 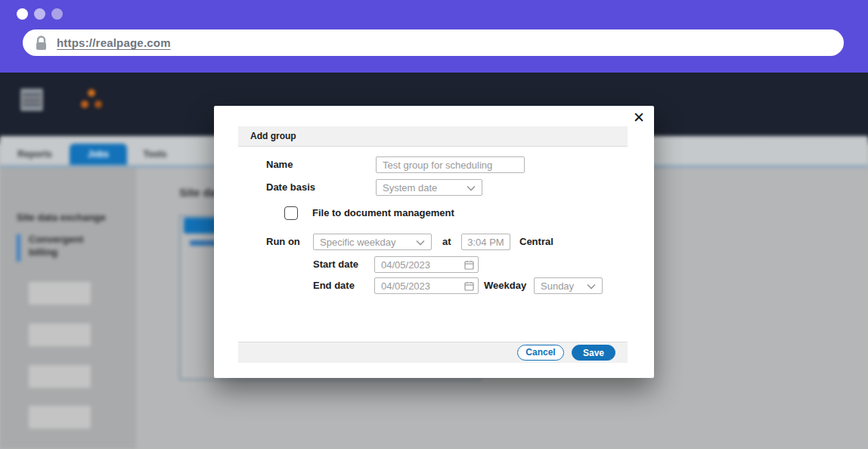 I want to click on save-button: Save, so click(x=594, y=352).